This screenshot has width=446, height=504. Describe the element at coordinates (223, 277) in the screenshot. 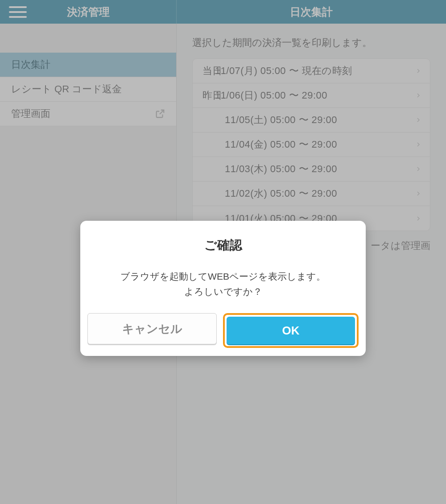

I see `dialog-message-line: ブラウザを起動してWEBページを表示します。` at that location.